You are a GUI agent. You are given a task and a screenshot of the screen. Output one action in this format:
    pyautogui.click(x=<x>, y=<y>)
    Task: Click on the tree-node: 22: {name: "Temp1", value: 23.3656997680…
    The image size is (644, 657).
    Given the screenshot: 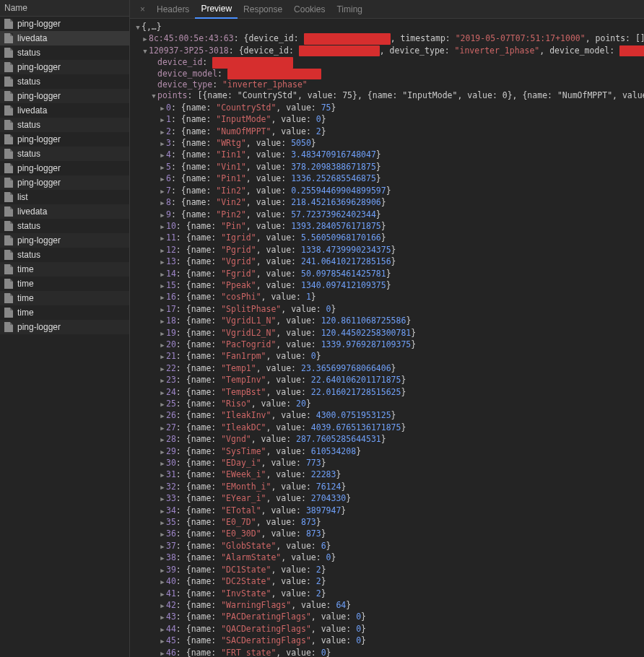 What is the action you would take?
    pyautogui.click(x=282, y=368)
    